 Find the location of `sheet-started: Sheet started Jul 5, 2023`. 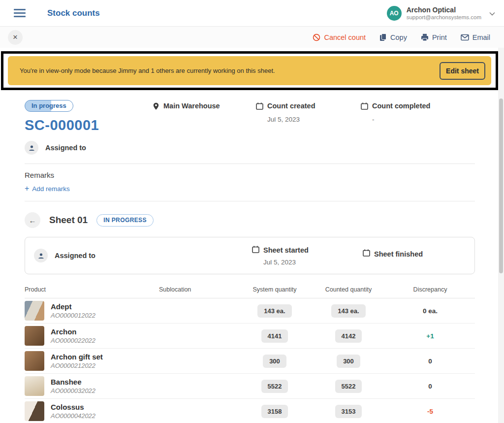

sheet-started: Sheet started Jul 5, 2023 is located at coordinates (307, 256).